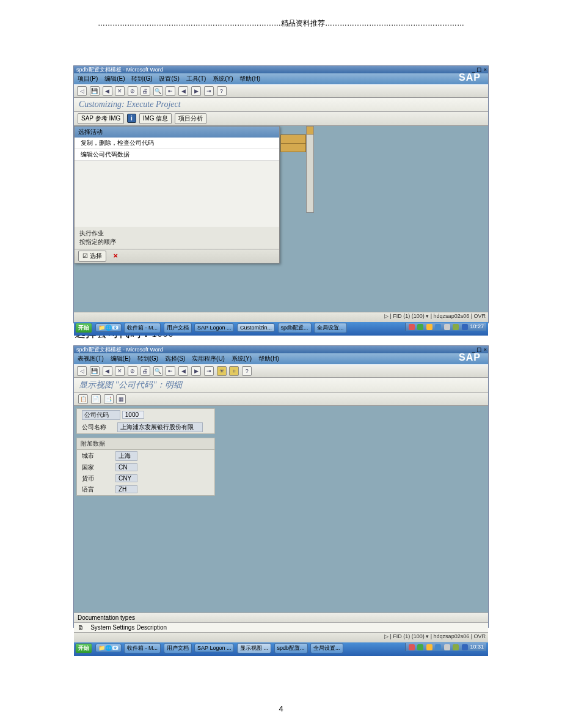 The image size is (562, 728). What do you see at coordinates (222, 371) in the screenshot?
I see `new-icon: ☀` at bounding box center [222, 371].